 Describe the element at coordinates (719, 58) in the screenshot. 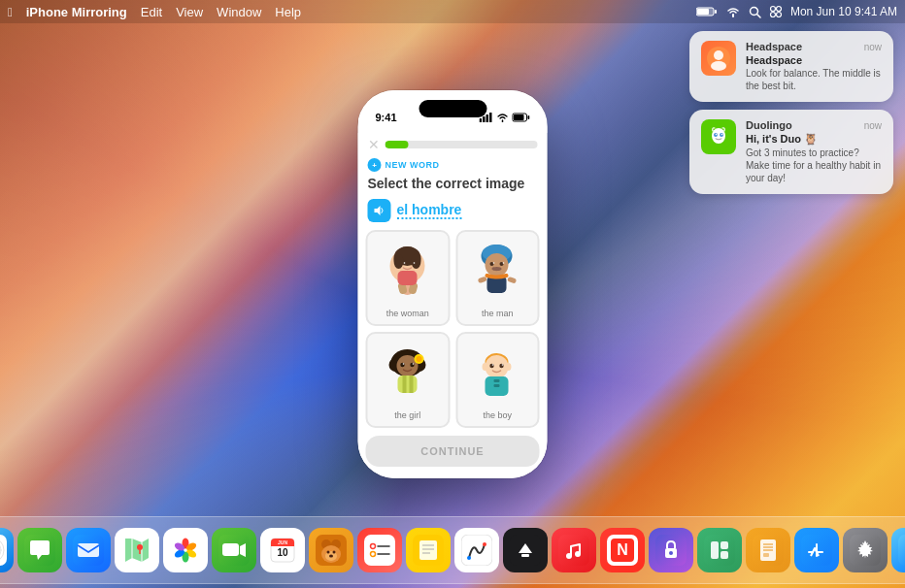

I see `notification-headspace-icon` at that location.